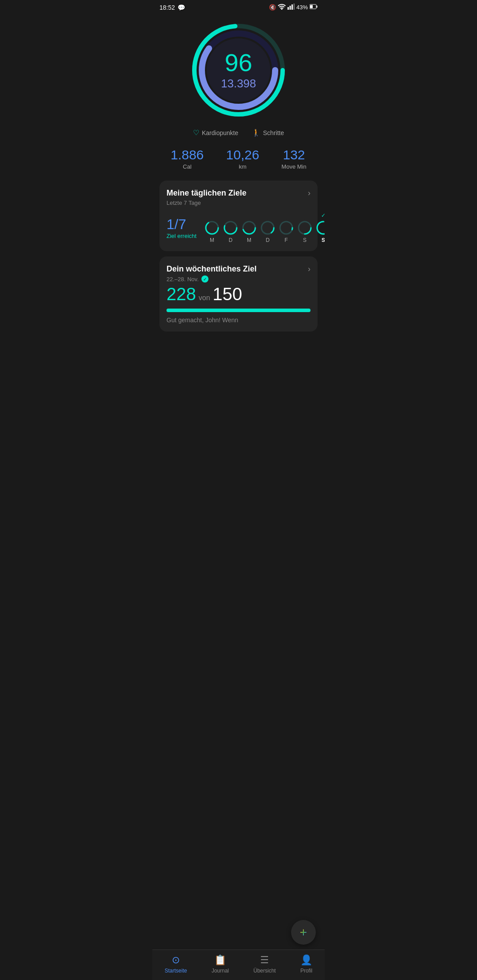 This screenshot has height=980, width=477. I want to click on daily-goals-header: Meine täglichen Ziele ›, so click(238, 193).